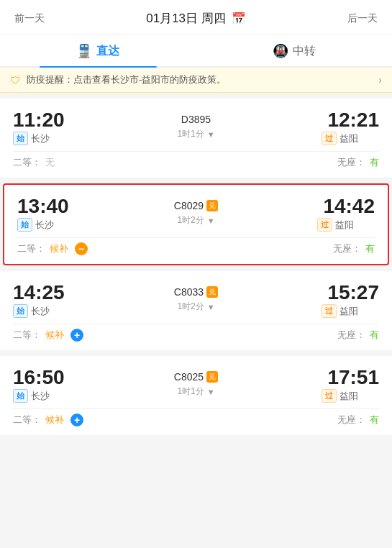  Describe the element at coordinates (55, 420) in the screenshot. I see `second-class-value: 候补` at that location.